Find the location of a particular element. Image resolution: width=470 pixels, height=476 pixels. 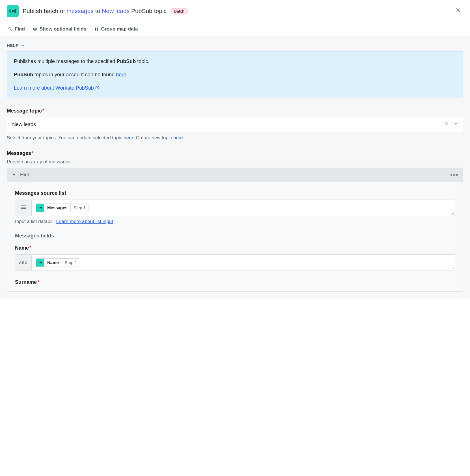

name-input: ABC Name Step 1 is located at coordinates (235, 263).